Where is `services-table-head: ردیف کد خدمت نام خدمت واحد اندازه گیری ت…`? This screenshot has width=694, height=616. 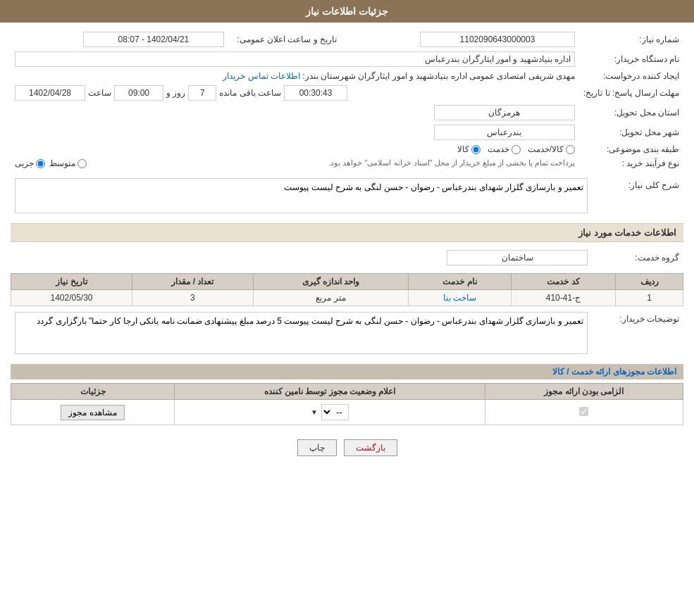 services-table-head: ردیف کد خدمت نام خدمت واحد اندازه گیری ت… is located at coordinates (347, 282).